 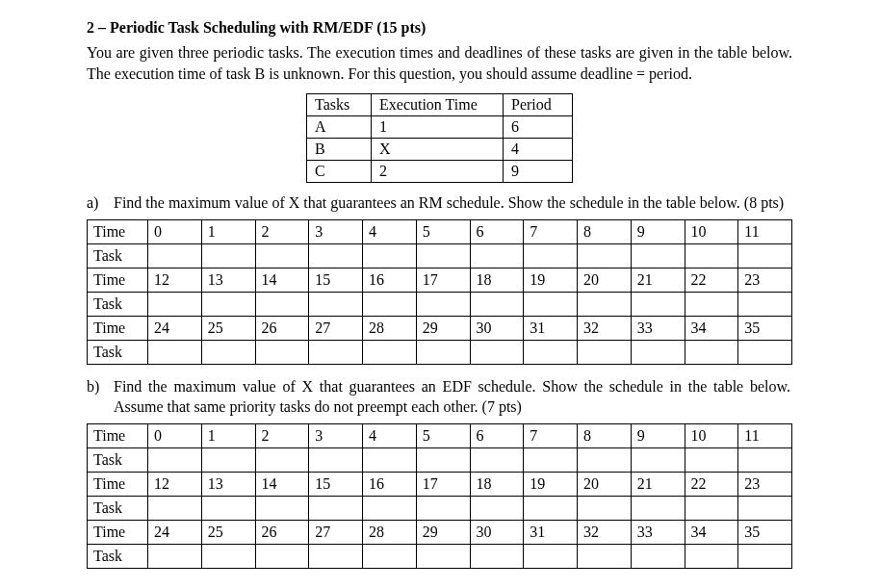 What do you see at coordinates (658, 435) in the screenshot?
I see `sched-cell: 9` at bounding box center [658, 435].